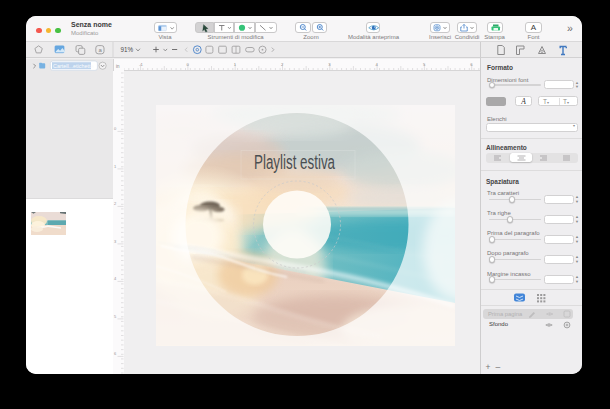 This screenshot has height=409, width=610. Describe the element at coordinates (73, 66) in the screenshot. I see `svg-text: Cartell...etichetta` at that location.